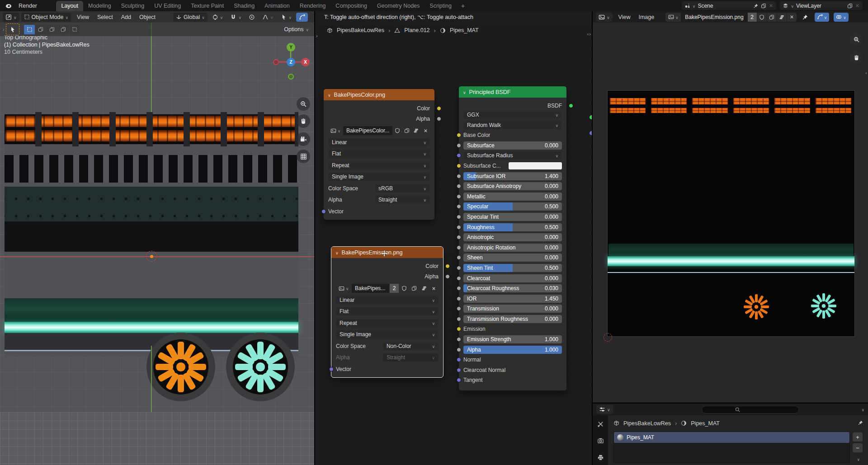 The image size is (868, 465). Describe the element at coordinates (306, 62) in the screenshot. I see `gizmo-axis-x: X` at that location.